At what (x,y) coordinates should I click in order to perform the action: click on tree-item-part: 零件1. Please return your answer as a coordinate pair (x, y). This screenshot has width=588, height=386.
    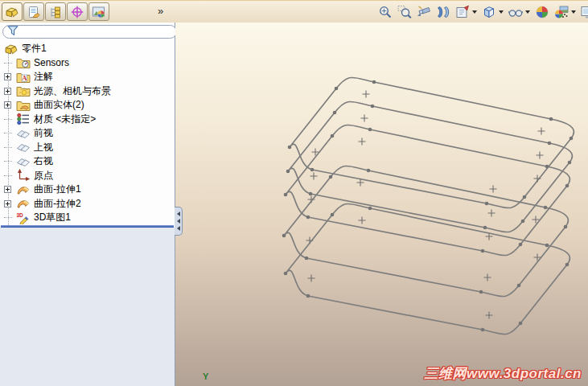
    Looking at the image, I should click on (87, 49).